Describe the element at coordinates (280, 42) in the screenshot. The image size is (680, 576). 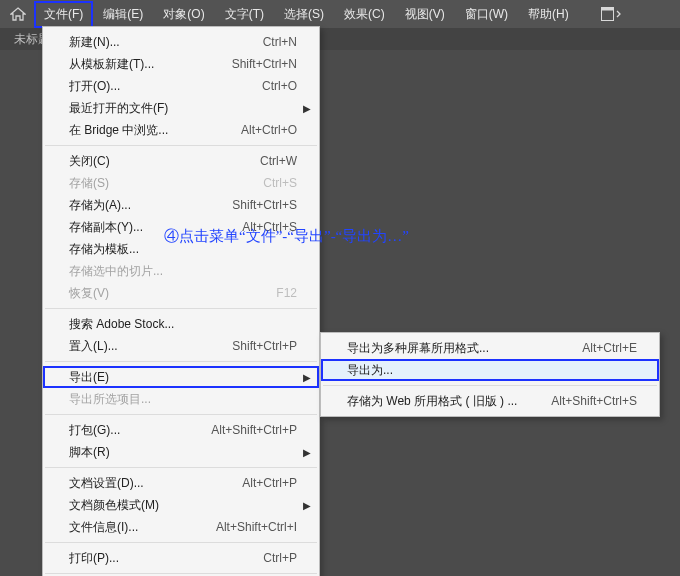
I see `menu-item-shortcut: Ctrl+N` at that location.